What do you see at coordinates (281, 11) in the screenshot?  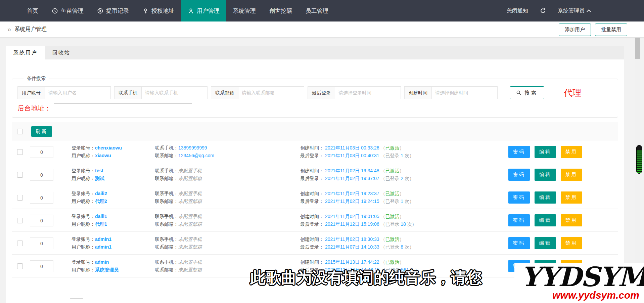 I see `nav-item-7: 創世挖礦` at bounding box center [281, 11].